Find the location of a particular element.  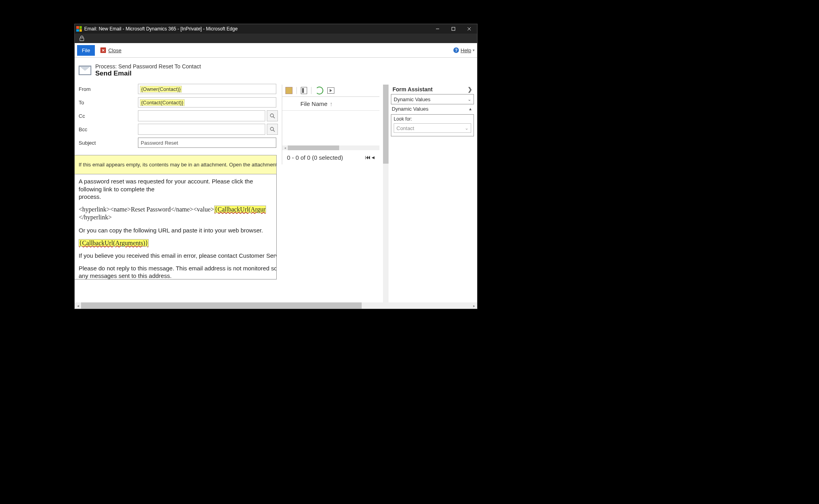

pager-prev-button: ◂ is located at coordinates (373, 157).